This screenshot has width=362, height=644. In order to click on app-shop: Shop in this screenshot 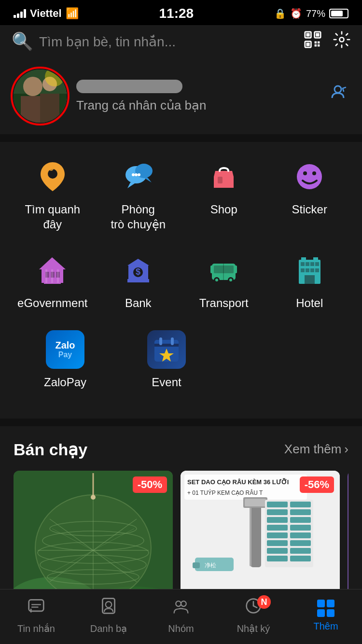, I will do `click(224, 195)`.